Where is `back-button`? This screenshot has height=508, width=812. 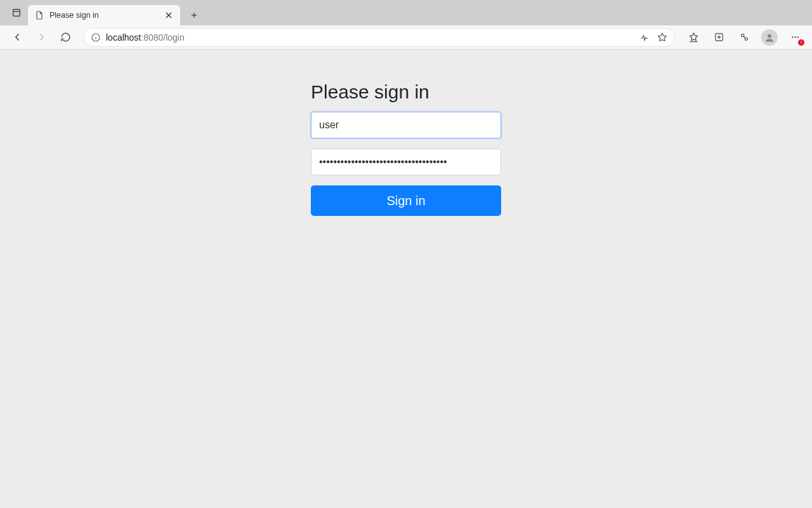
back-button is located at coordinates (17, 37).